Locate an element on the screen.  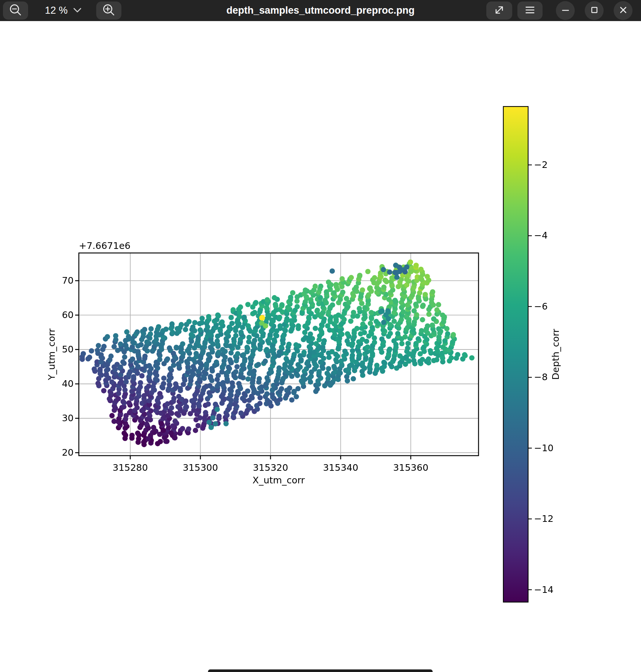
dock-peek-strip is located at coordinates (320, 671).